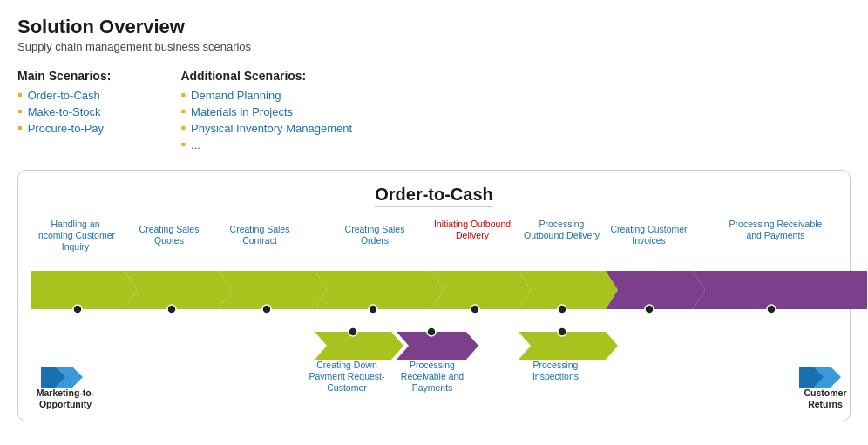 The image size is (868, 445). Describe the element at coordinates (434, 47) in the screenshot. I see `page-subtitle: Supply chain management business scenari…` at that location.